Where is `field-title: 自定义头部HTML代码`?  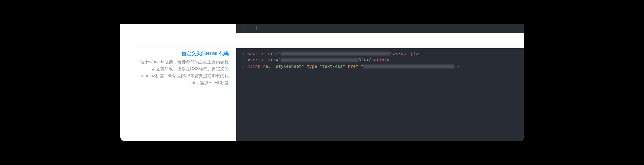
field-title: 自定义头部HTML代码 is located at coordinates (174, 54).